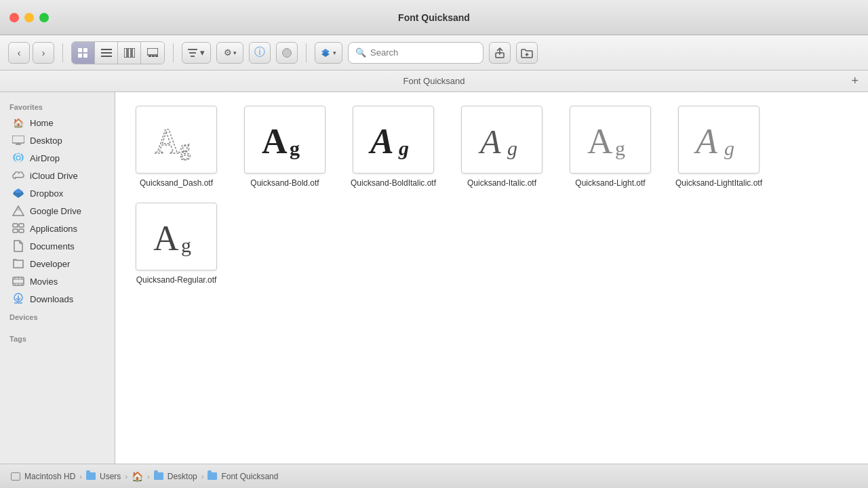 Image resolution: width=868 pixels, height=488 pixels. What do you see at coordinates (500, 53) in the screenshot?
I see `share-button` at bounding box center [500, 53].